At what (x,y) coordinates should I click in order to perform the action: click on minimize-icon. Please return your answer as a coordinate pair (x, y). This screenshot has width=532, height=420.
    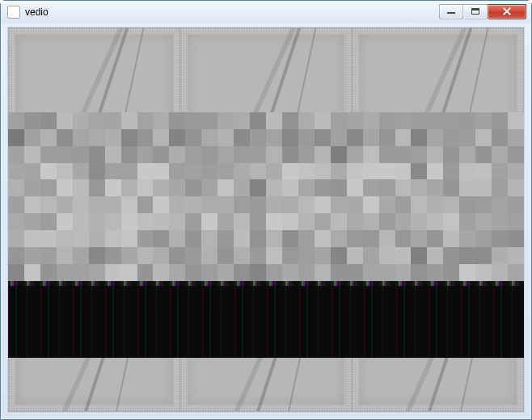
    Looking at the image, I should click on (451, 11).